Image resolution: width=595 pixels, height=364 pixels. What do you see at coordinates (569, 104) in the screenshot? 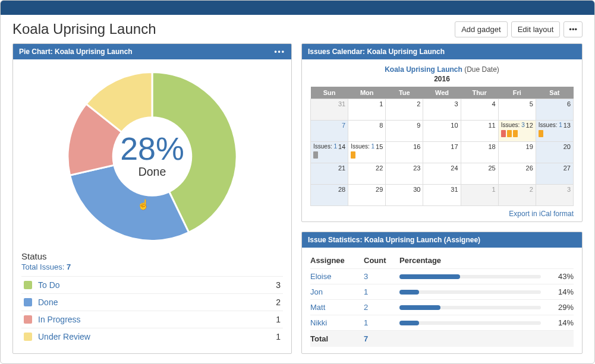
I see `calendar-date: 6` at bounding box center [569, 104].